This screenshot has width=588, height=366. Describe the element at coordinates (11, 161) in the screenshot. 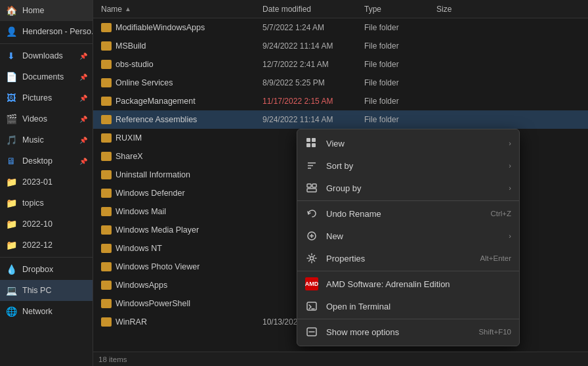

I see `desktop-icon: 🖥` at that location.